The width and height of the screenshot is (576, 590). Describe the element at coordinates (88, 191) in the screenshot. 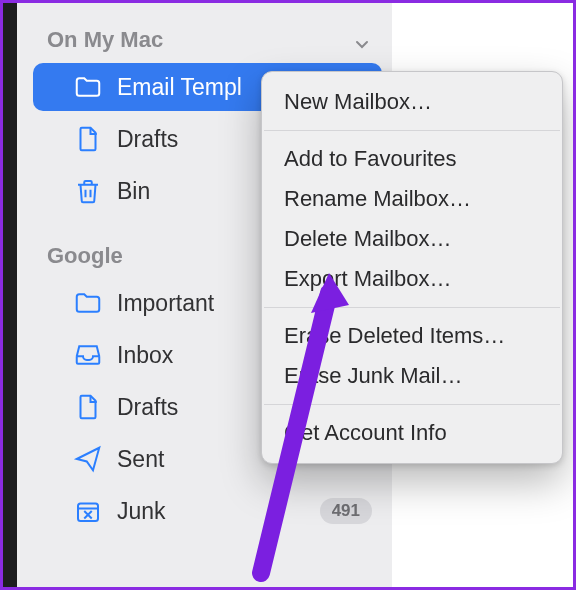

I see `trash-icon` at that location.